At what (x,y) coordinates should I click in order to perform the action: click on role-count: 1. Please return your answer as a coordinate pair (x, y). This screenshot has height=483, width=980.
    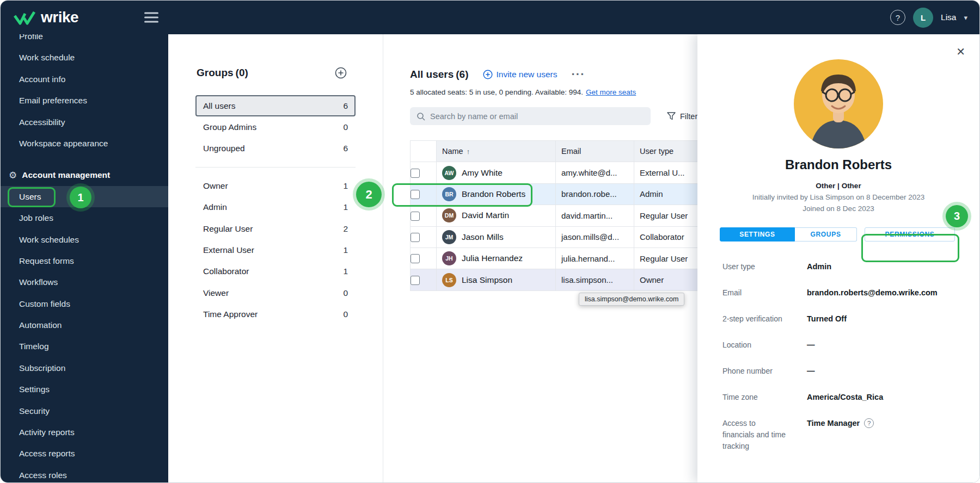
    Looking at the image, I should click on (345, 186).